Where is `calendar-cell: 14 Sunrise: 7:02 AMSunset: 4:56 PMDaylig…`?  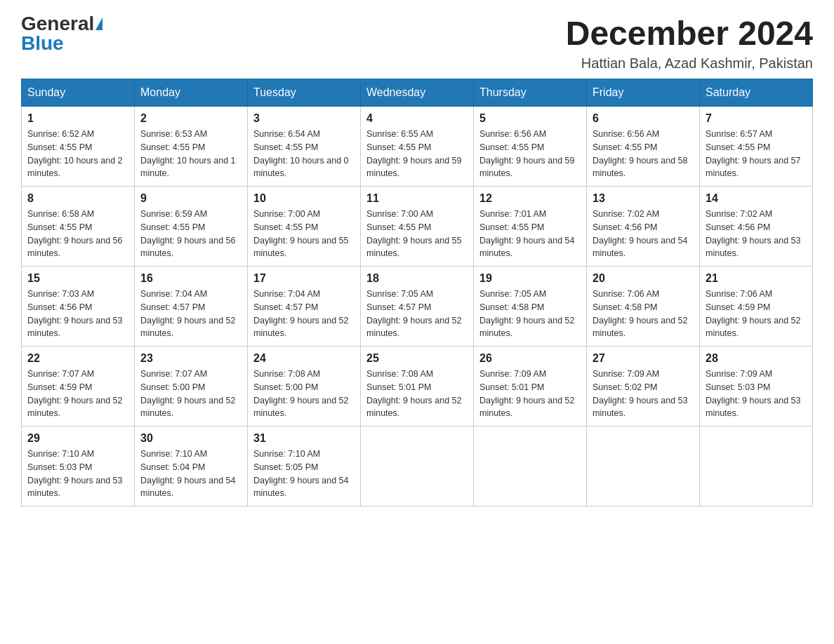 calendar-cell: 14 Sunrise: 7:02 AMSunset: 4:56 PMDaylig… is located at coordinates (757, 227).